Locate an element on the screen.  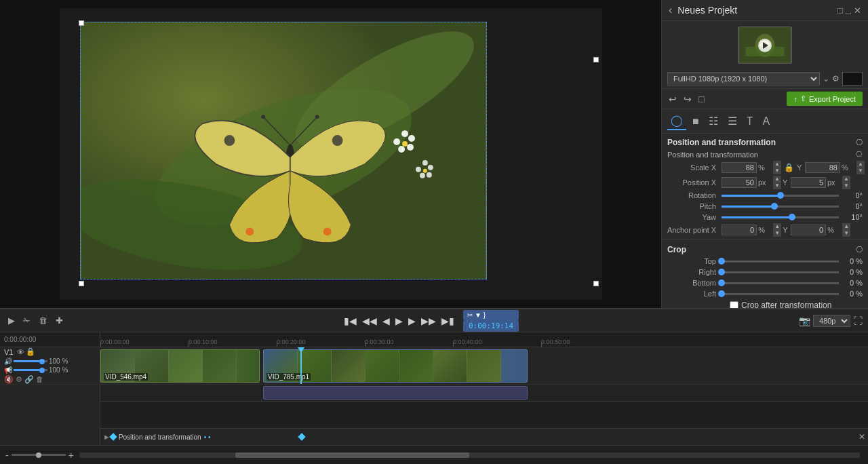
yaw-thumb is located at coordinates (792, 217).